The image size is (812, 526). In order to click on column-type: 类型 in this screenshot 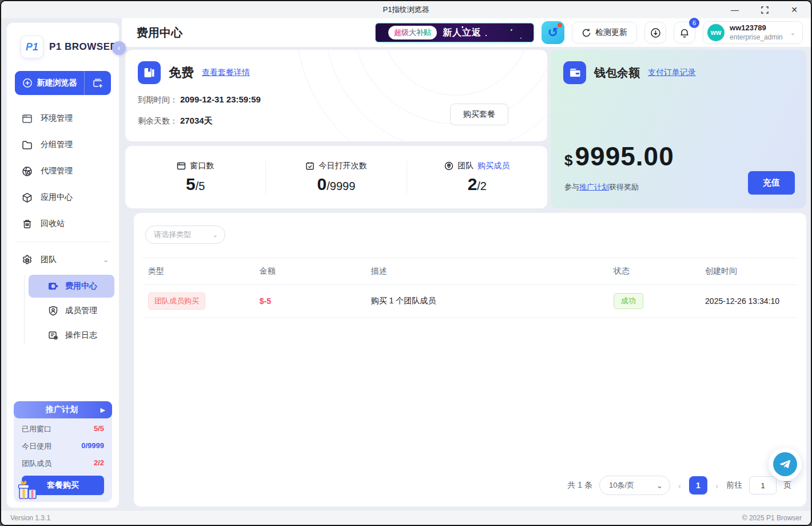, I will do `click(198, 271)`.